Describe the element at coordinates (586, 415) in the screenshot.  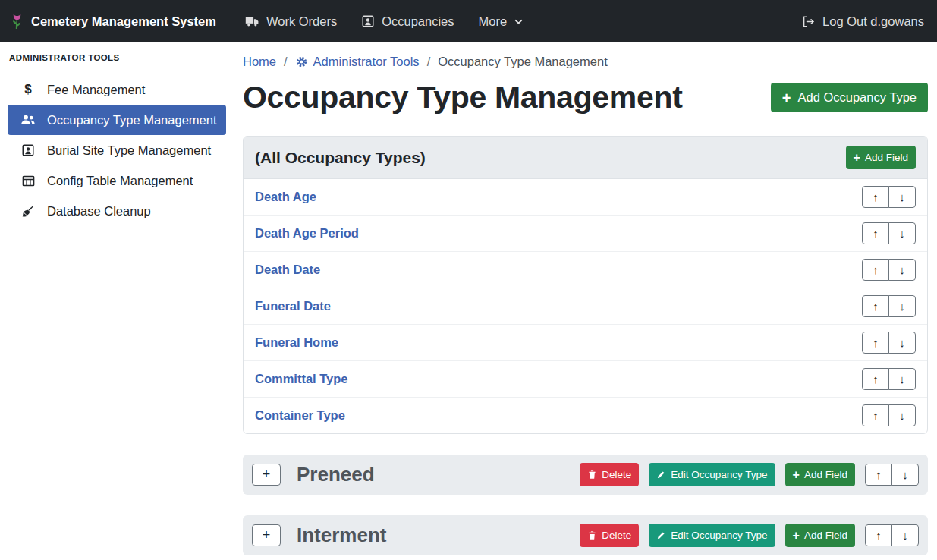
I see `field-row: Container Type ↑ ↓` at that location.